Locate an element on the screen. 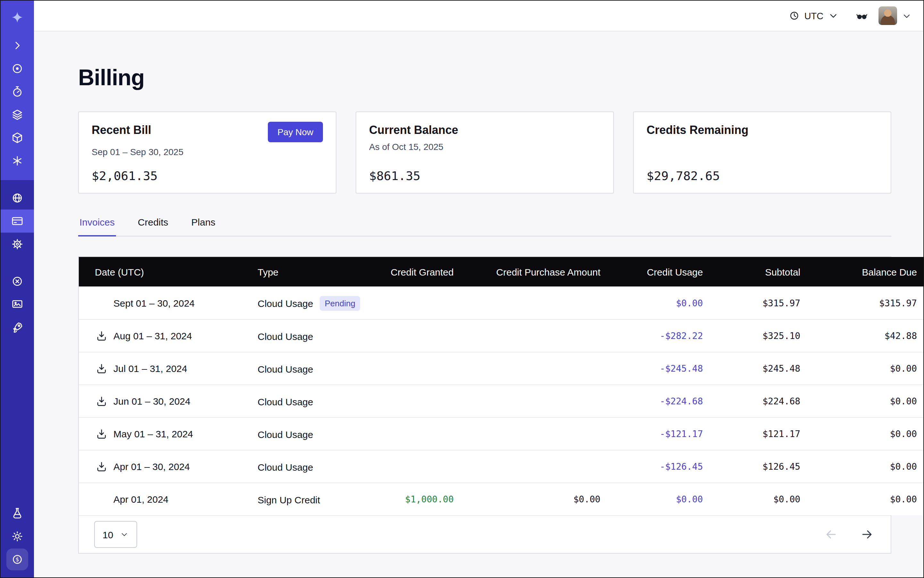 This screenshot has height=578, width=924. invoice-date: Aug 01 – 31, 2024 is located at coordinates (153, 336).